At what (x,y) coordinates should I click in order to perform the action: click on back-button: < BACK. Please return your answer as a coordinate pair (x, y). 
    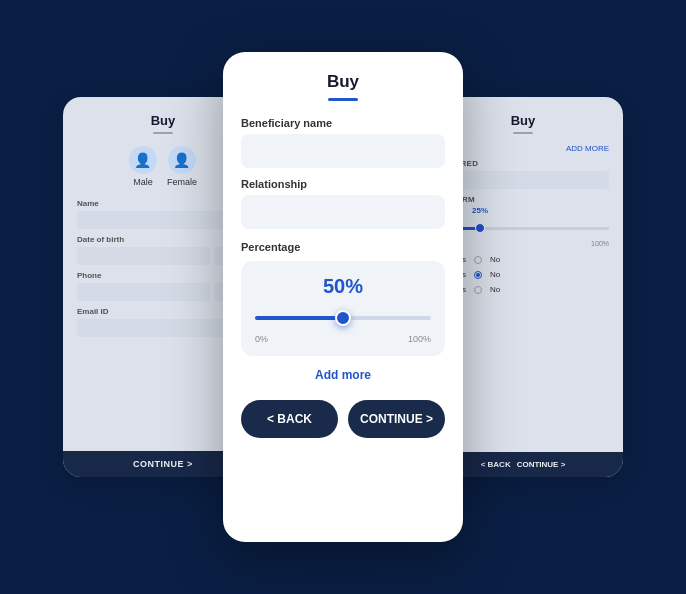
    Looking at the image, I should click on (290, 419).